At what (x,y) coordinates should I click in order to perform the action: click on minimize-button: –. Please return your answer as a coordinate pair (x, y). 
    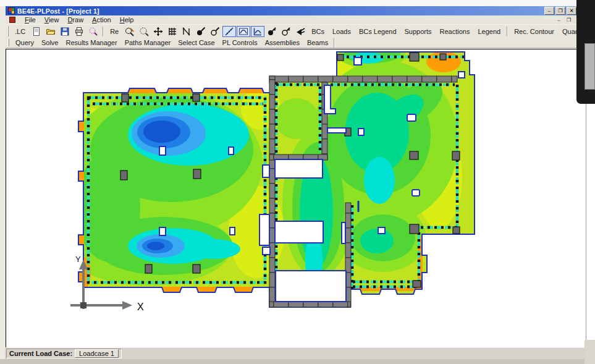
    Looking at the image, I should click on (549, 11).